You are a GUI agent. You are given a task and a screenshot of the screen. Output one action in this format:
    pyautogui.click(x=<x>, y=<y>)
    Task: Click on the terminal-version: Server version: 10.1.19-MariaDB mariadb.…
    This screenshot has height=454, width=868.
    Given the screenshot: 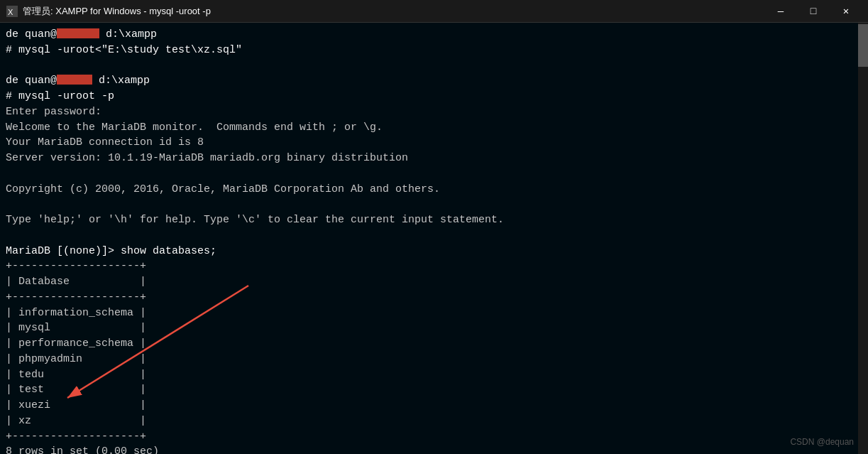 What is the action you would take?
    pyautogui.click(x=434, y=158)
    